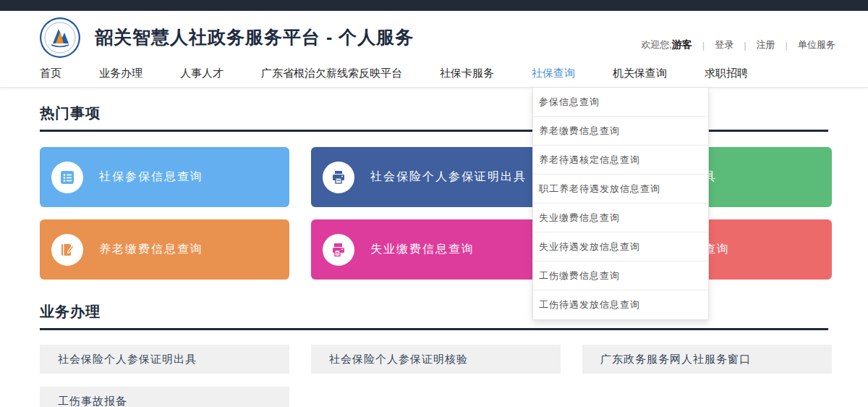  Describe the element at coordinates (151, 249) in the screenshot. I see `card-label: 养老缴费信息查询` at that location.